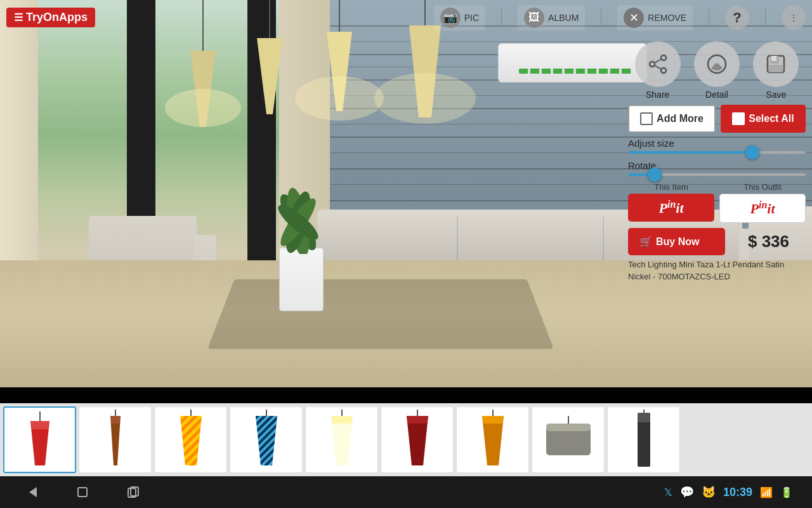  I want to click on plant-pot, so click(301, 279).